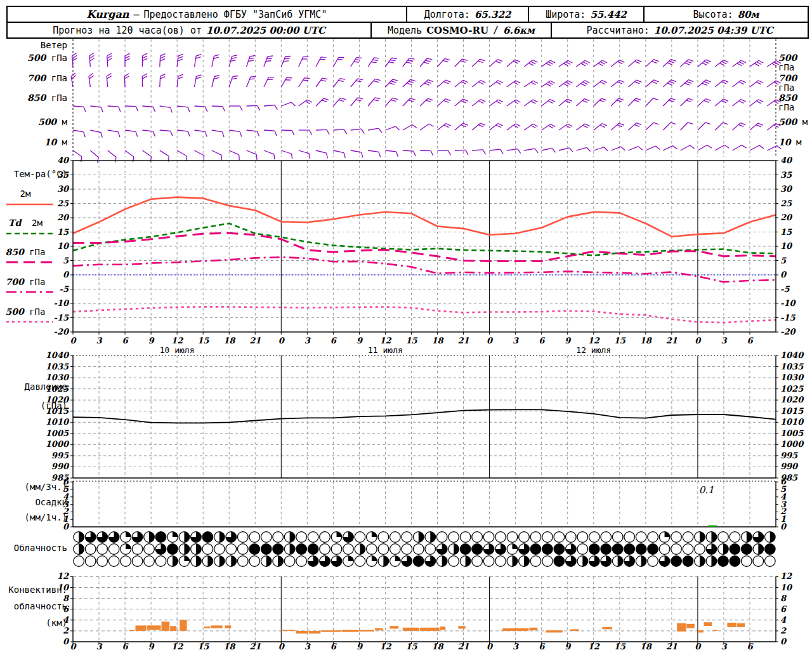 This screenshot has width=812, height=650. I want to click on cloud-panel-title: Облачность, so click(34, 548).